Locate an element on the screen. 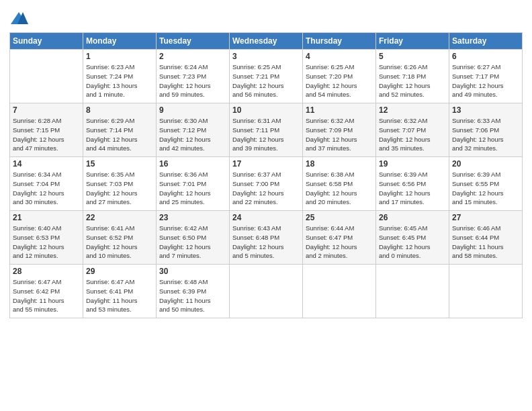 The width and height of the screenshot is (532, 411). col-header-saturday: Saturday is located at coordinates (486, 42).